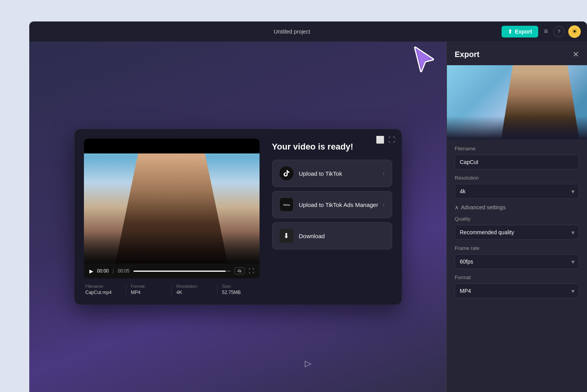  What do you see at coordinates (172, 201) in the screenshot?
I see `video-preview` at bounding box center [172, 201].